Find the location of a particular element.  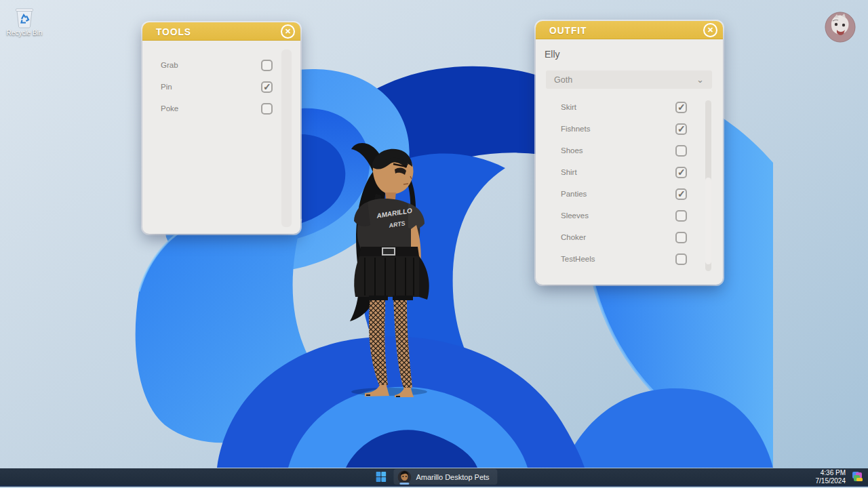

recycle-bin-desktop-icon: Recycle Bin is located at coordinates (24, 21).